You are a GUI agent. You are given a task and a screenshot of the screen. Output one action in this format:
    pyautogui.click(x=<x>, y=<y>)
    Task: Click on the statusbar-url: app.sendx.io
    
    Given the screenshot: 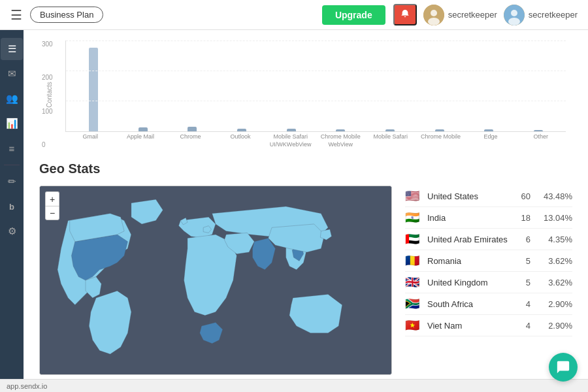 What is the action you would take?
    pyautogui.click(x=27, y=386)
    